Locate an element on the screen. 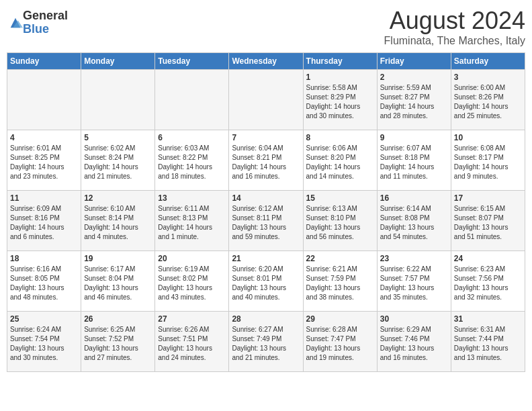  day-info: Sunrise: 6:14 AM Sunset: 8:08 PM Dayligh… is located at coordinates (414, 223).